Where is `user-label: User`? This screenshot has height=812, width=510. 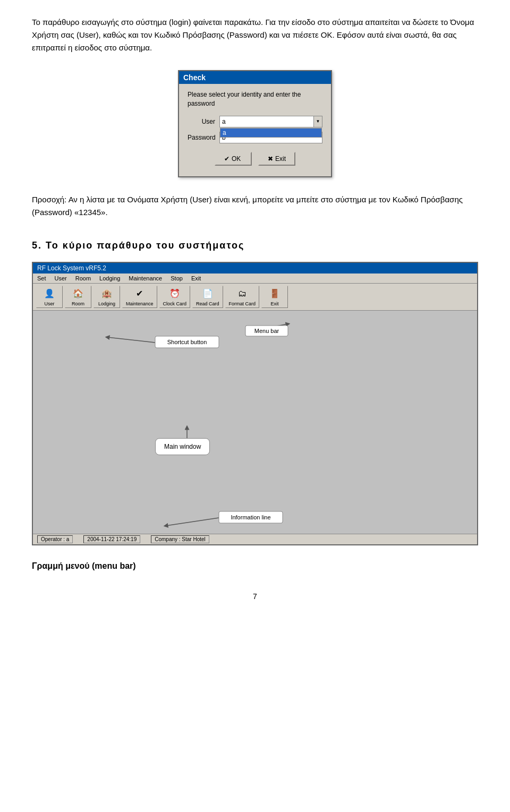 user-label: User is located at coordinates (203, 122).